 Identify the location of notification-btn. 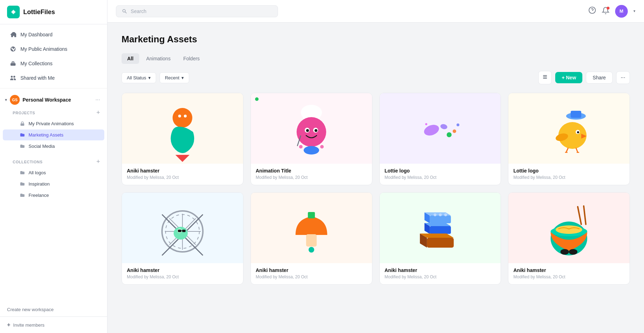
(606, 11).